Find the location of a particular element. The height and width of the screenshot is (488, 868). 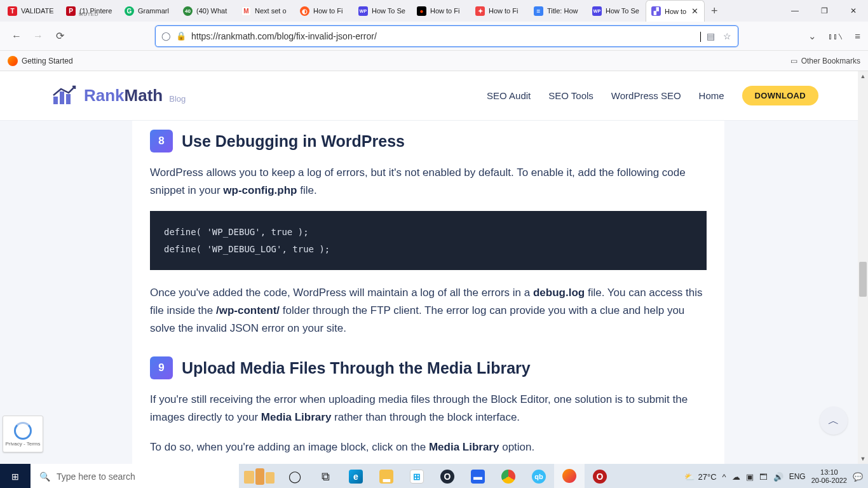

back-button: ← is located at coordinates (17, 36).